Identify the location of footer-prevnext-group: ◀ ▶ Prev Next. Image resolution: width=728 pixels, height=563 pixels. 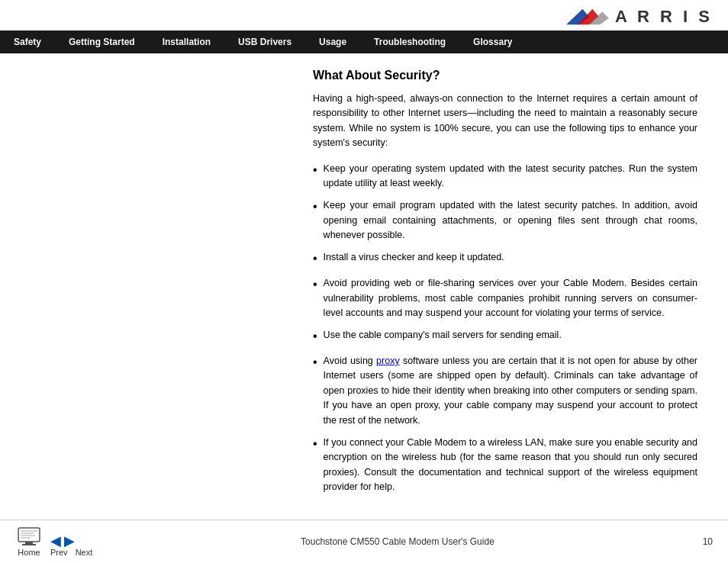
(72, 545).